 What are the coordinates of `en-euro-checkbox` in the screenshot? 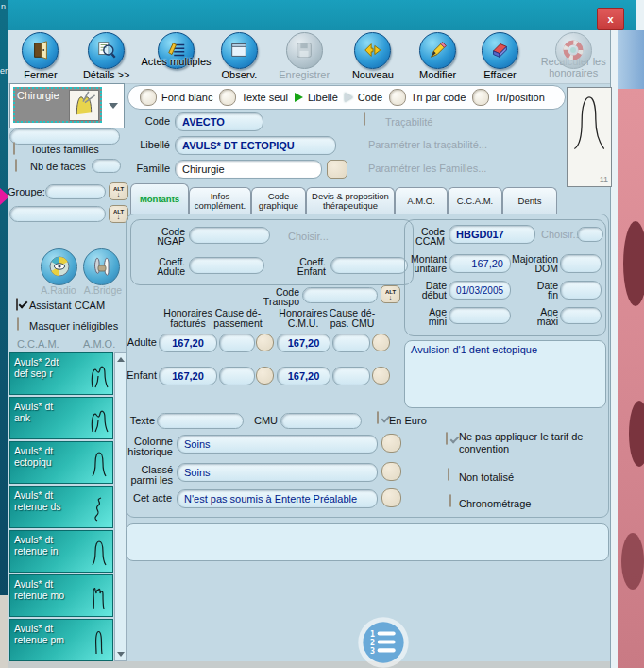 It's located at (378, 418).